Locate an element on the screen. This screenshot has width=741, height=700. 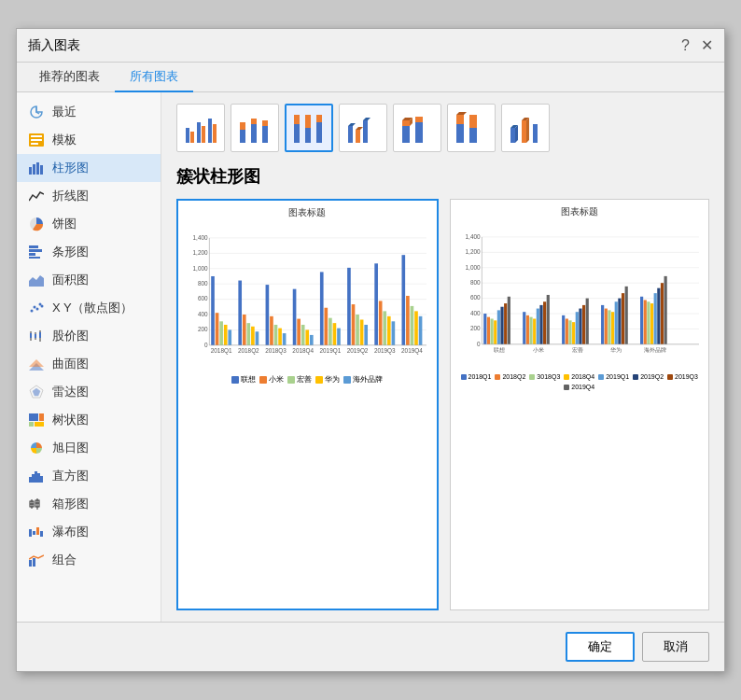
svg-text: 小米 is located at coordinates (538, 349).